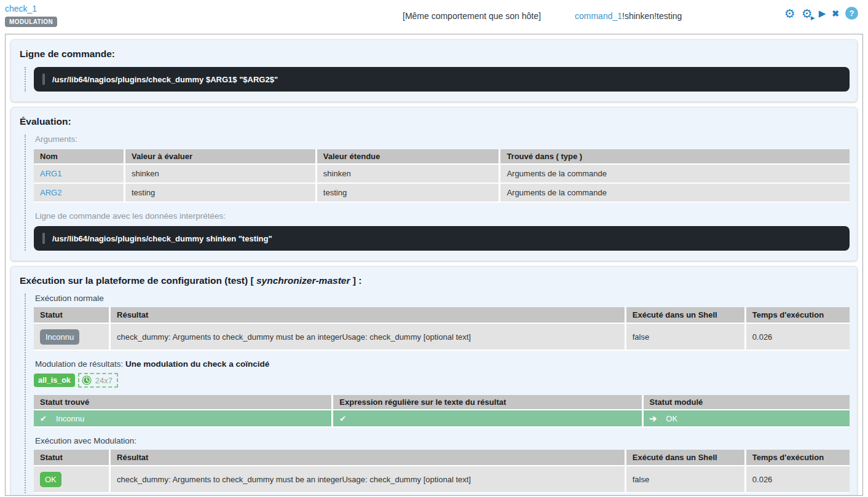 The width and height of the screenshot is (868, 497). What do you see at coordinates (104, 381) in the screenshot?
I see `timeperiod-text: 24x7` at bounding box center [104, 381].